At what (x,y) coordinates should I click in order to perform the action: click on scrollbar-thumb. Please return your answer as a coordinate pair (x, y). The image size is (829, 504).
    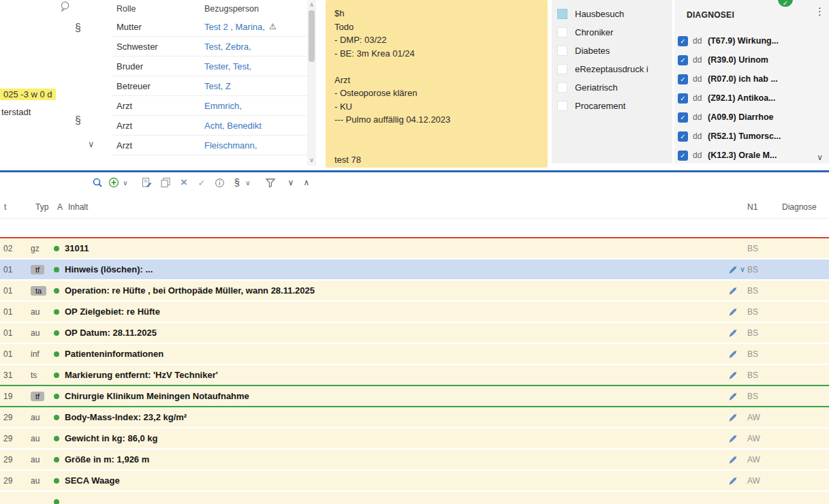
    Looking at the image, I should click on (312, 36).